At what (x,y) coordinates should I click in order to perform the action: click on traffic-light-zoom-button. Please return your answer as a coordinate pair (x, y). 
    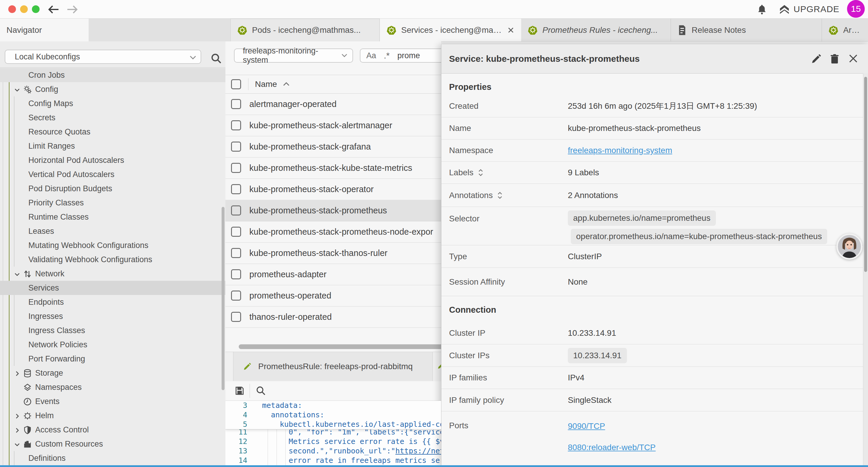
    Looking at the image, I should click on (36, 9).